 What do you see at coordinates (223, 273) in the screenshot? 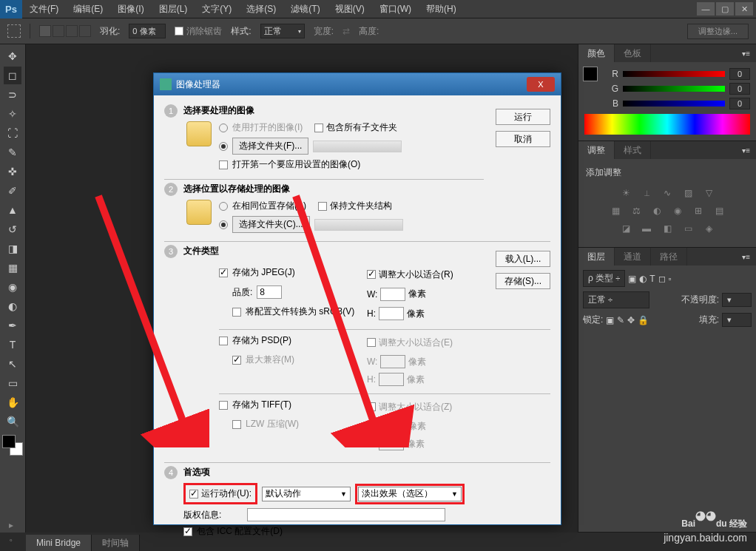
I see `jpeg-checkbox` at bounding box center [223, 273].